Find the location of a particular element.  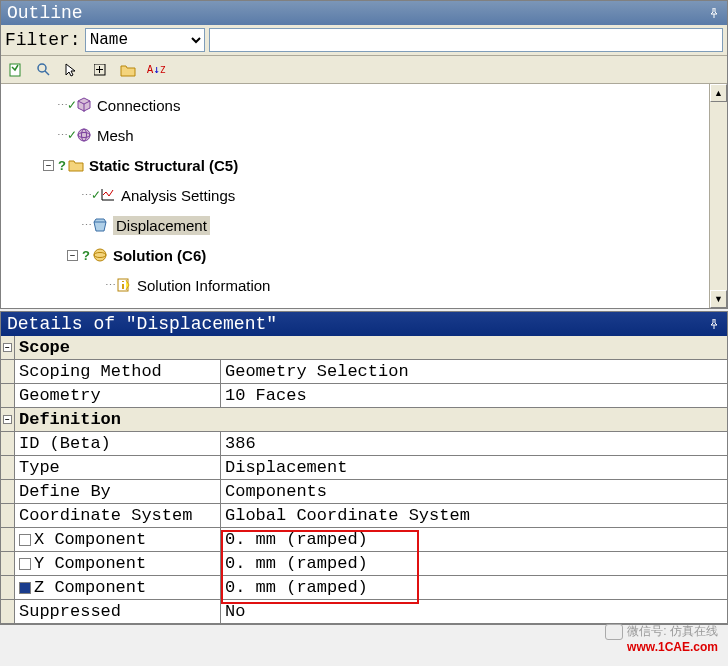

scroll-up-button: ▲ is located at coordinates (718, 93).